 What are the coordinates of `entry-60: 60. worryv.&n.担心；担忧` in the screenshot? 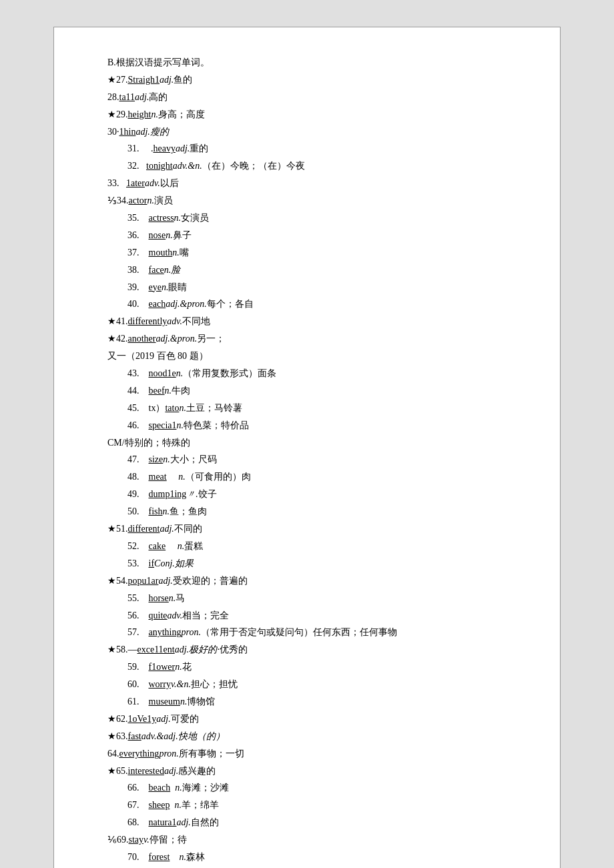 It's located at (317, 685).